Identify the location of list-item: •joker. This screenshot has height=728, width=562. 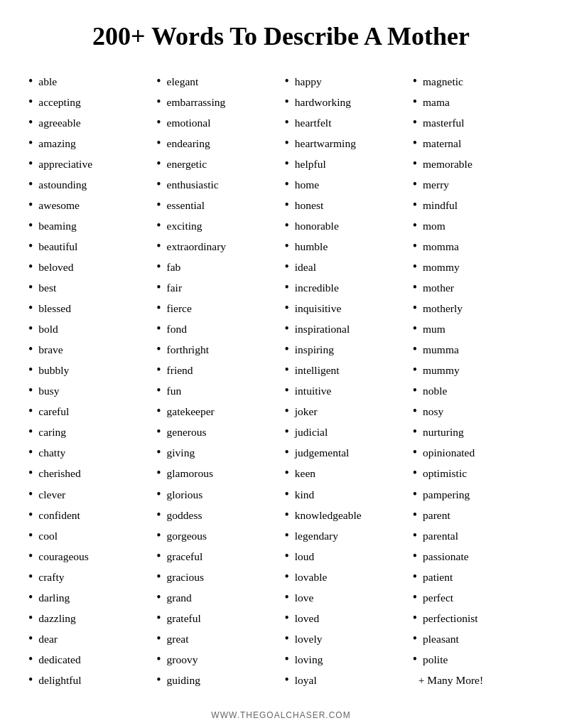
(345, 412).